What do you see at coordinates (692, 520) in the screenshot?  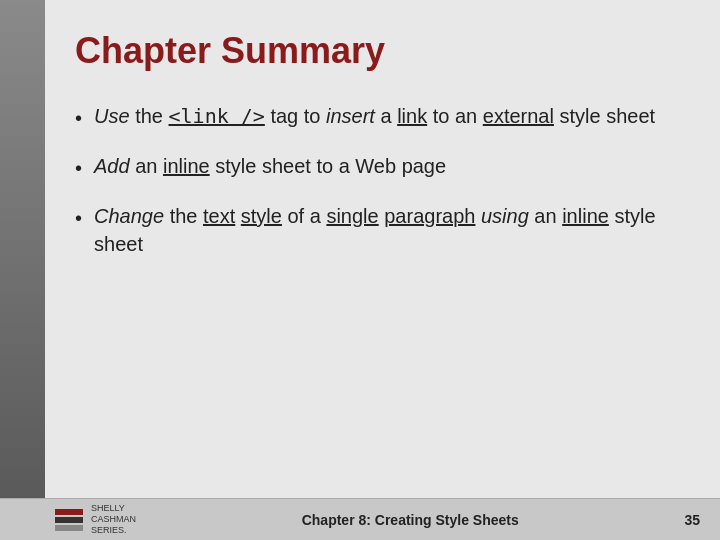 I see `footer-page-number: 35` at bounding box center [692, 520].